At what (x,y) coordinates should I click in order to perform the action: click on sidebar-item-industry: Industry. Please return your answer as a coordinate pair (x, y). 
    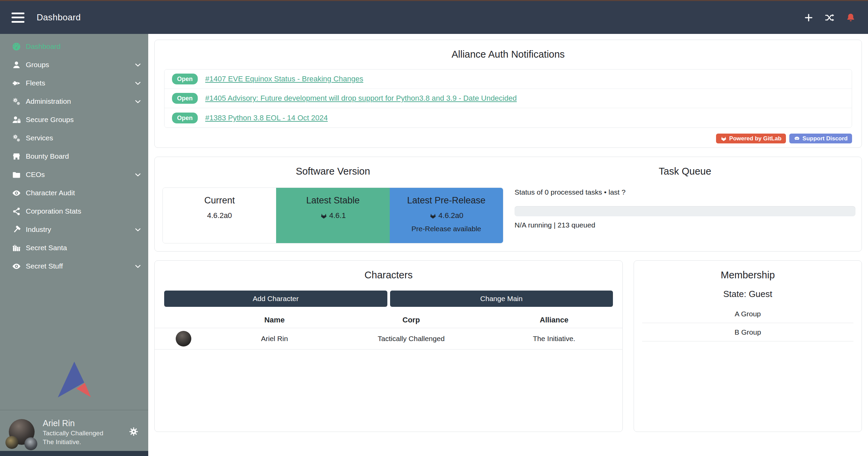
    Looking at the image, I should click on (74, 230).